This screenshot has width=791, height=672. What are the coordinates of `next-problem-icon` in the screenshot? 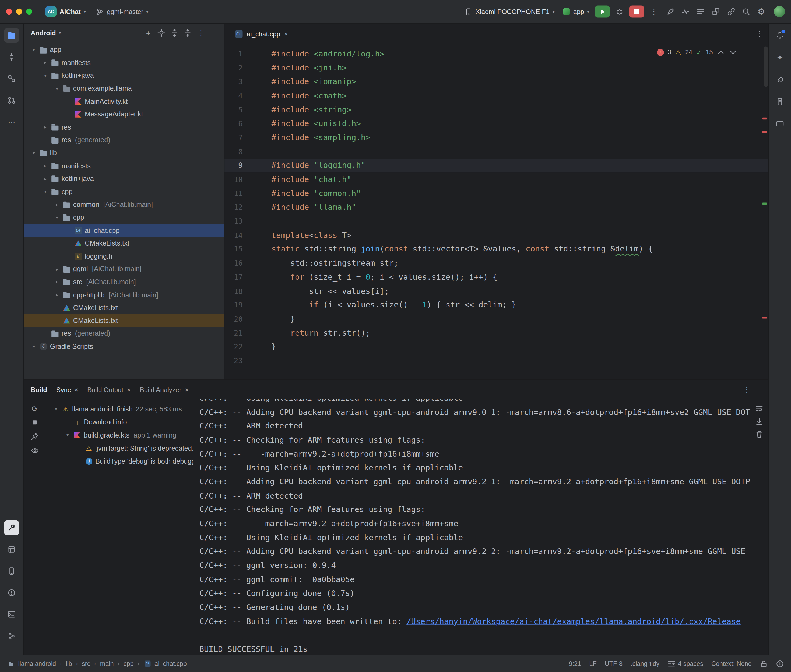 It's located at (733, 53).